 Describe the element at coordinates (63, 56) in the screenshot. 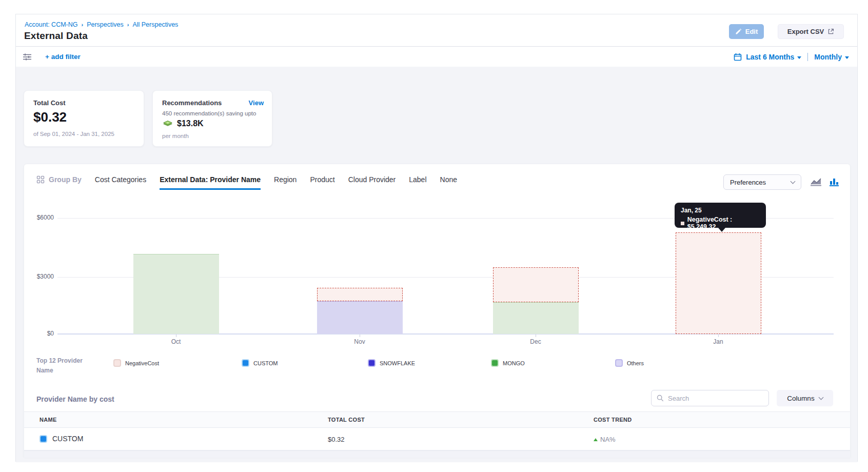

I see `add-filter-button: + add filter` at that location.